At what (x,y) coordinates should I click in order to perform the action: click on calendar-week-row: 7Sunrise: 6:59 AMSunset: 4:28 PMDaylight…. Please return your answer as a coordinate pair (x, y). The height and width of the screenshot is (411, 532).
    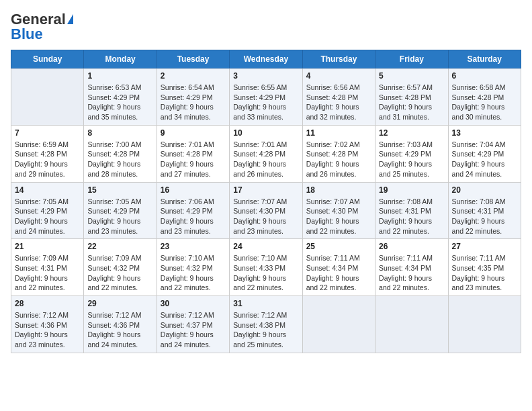
    Looking at the image, I should click on (266, 153).